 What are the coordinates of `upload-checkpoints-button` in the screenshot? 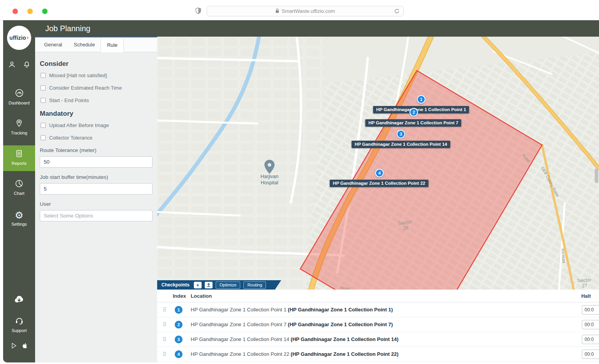 It's located at (209, 285).